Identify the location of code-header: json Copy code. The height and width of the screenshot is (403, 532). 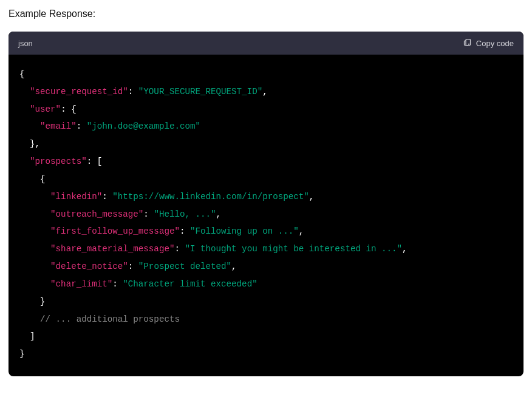
(266, 43).